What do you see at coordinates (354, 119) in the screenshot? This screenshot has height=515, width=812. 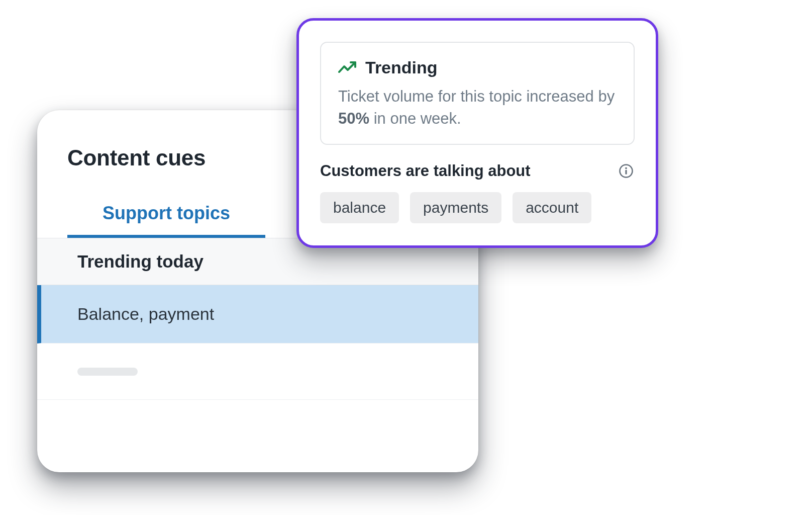 I see `trending-body-strong: 50%` at bounding box center [354, 119].